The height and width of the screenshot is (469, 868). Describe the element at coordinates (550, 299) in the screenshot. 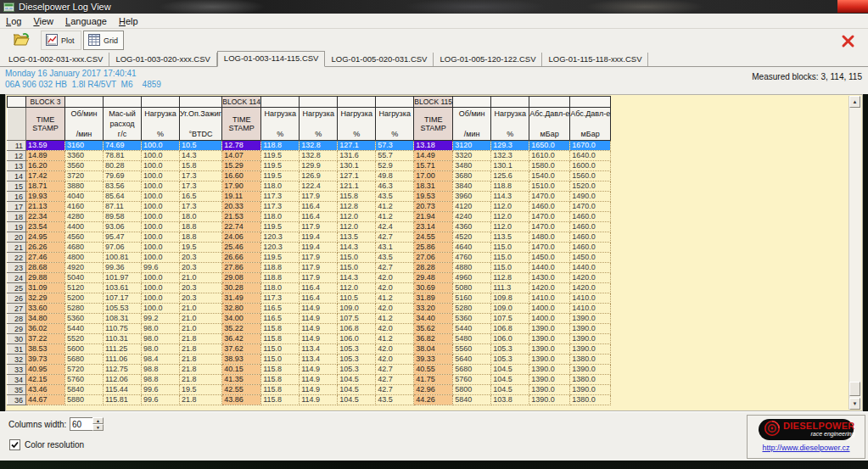

I see `grid-cell: 1410.0` at that location.